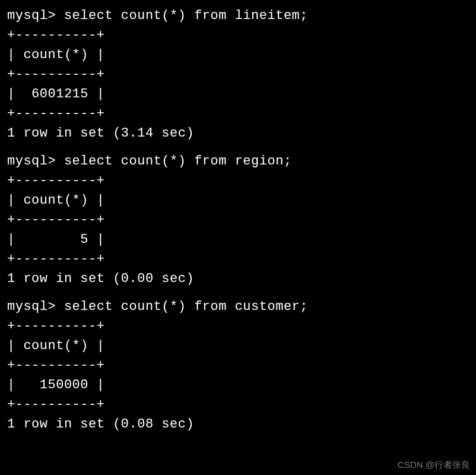 This screenshot has height=475, width=476. What do you see at coordinates (434, 466) in the screenshot?
I see `watermark-text: CSDN @行者张良` at bounding box center [434, 466].